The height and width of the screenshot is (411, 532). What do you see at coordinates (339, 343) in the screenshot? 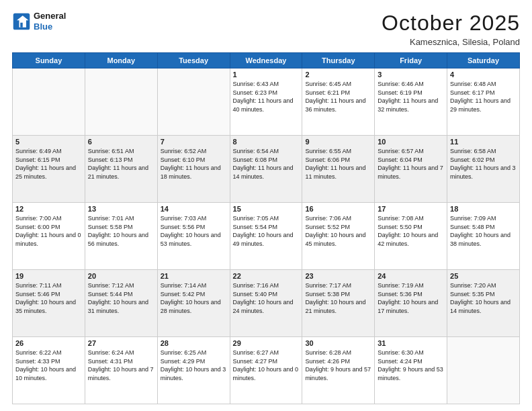
I see `day-number: 30` at bounding box center [339, 343].